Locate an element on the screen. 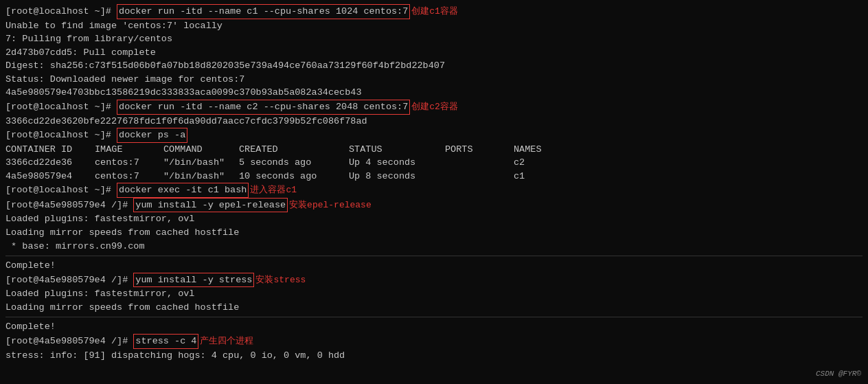 The height and width of the screenshot is (384, 868). line-9: 3366cd22de3620bfe2227678fdc1f0f6da90dd7a… is located at coordinates (434, 122).